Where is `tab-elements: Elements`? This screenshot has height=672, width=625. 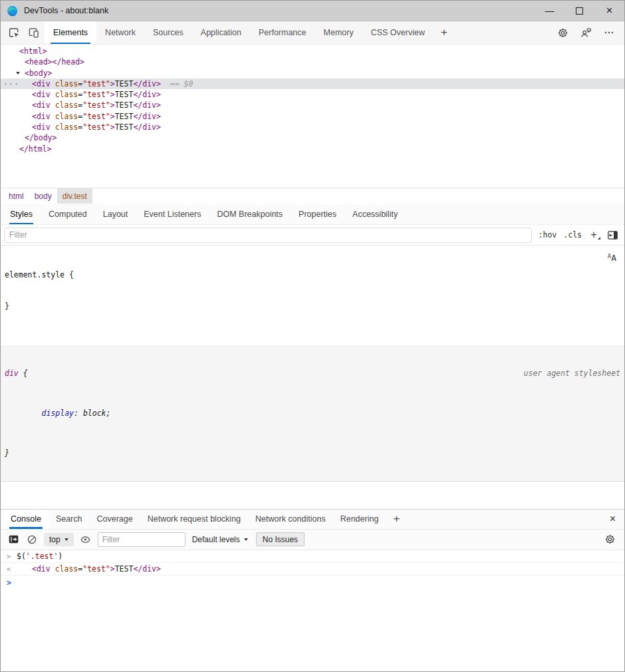
tab-elements: Elements is located at coordinates (70, 33).